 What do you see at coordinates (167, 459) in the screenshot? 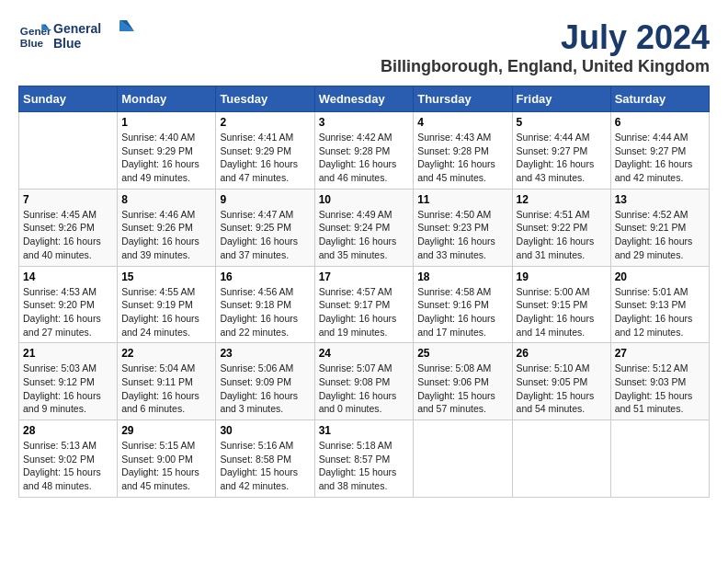
I see `calendar-cell-w5d2: 29Sunrise: 5:15 AMSunset: 9:00 PMDayligh…` at bounding box center [167, 459].